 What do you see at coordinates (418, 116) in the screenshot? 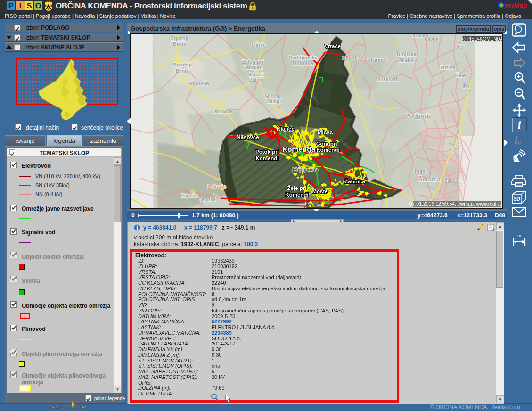
I see `svg-text: Podgorje` at bounding box center [418, 116].